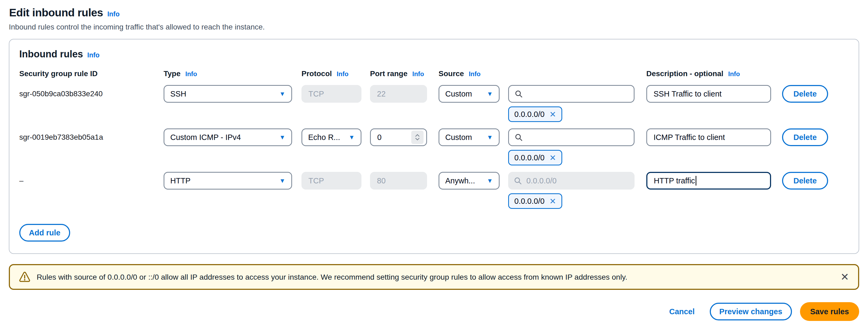 This screenshot has width=868, height=333. Describe the element at coordinates (541, 181) in the screenshot. I see `source-search-placeholder: 0.0.0.0/0` at that location.